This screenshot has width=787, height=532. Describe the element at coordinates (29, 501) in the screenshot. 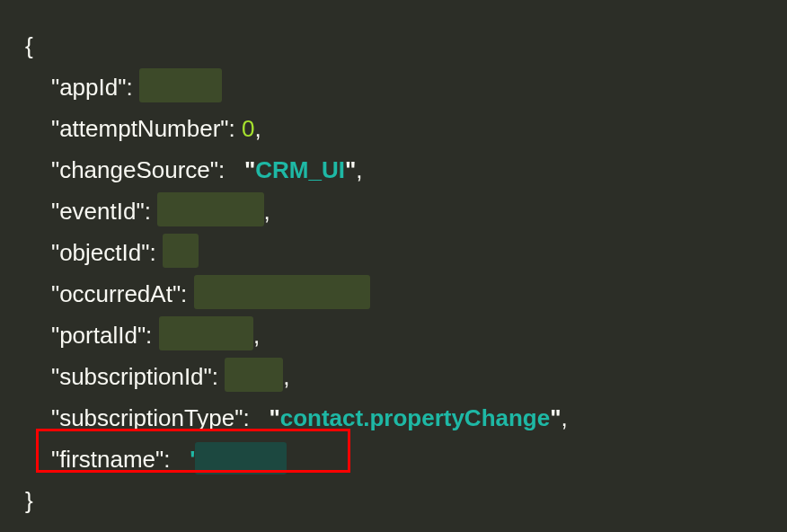

I see `close-brace: }` at that location.